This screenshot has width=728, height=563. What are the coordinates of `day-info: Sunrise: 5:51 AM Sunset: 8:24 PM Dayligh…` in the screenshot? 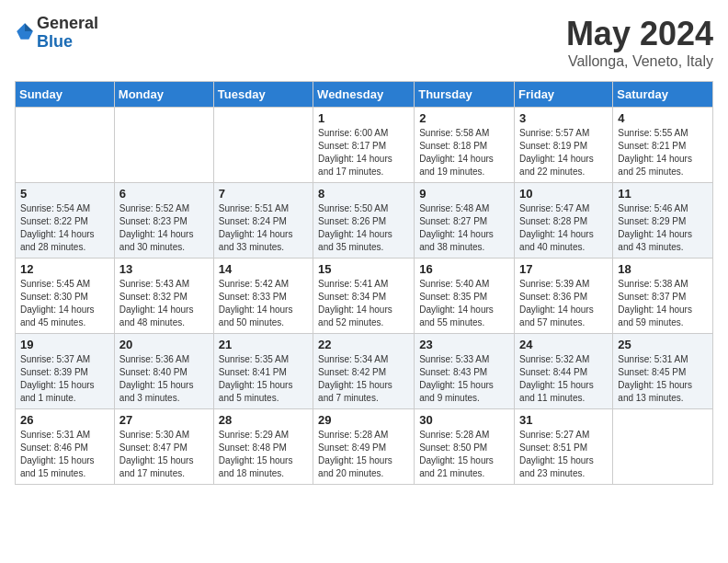 It's located at (263, 228).